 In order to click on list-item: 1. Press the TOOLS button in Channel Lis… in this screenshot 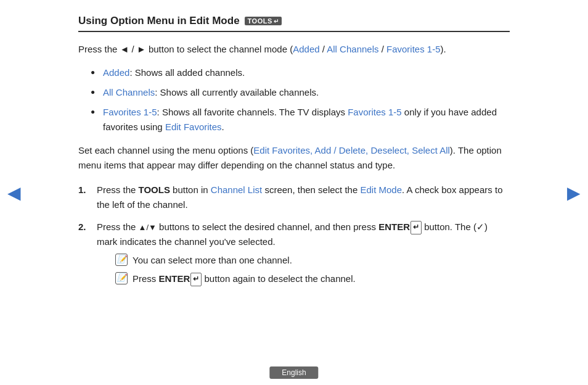, I will do `click(294, 197)`.